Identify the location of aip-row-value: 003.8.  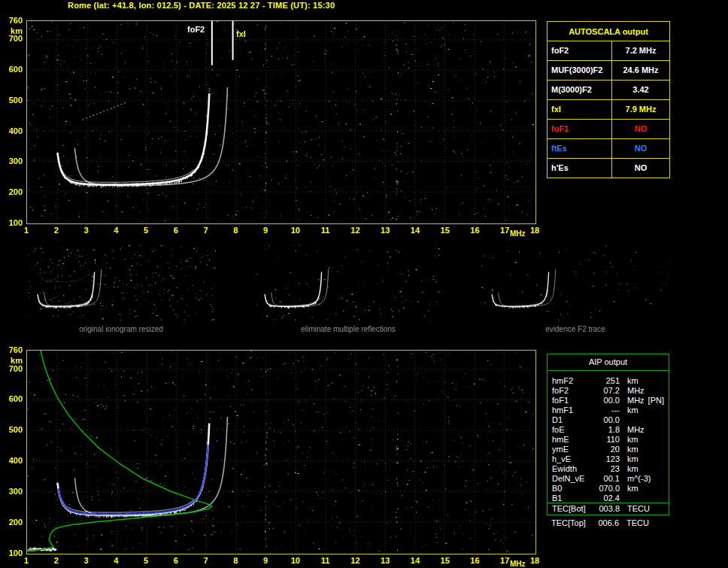
(608, 509).